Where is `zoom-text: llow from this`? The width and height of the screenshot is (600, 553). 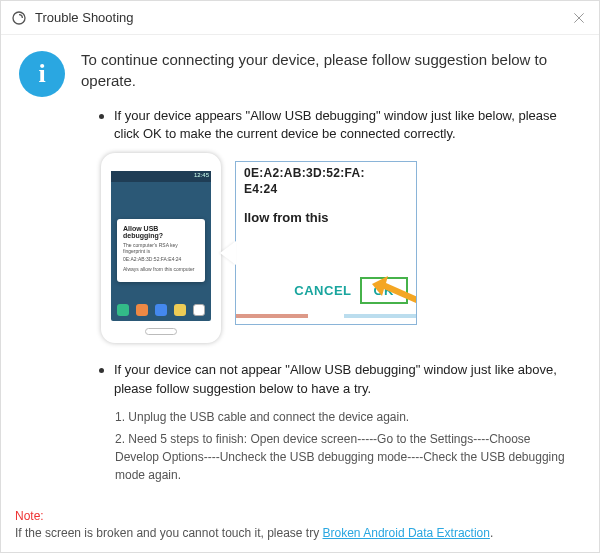
zoom-text: llow from this is located at coordinates (326, 218).